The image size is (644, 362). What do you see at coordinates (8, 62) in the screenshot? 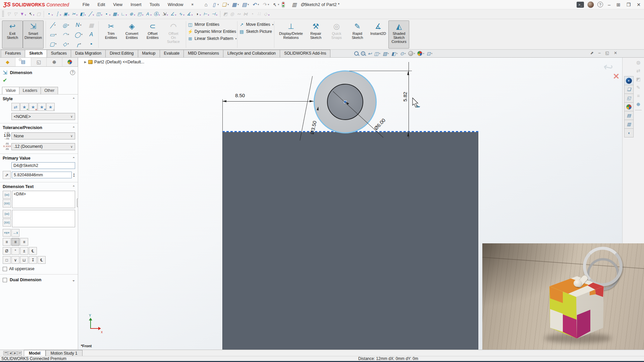
I see `feature-manager-tab: ◆` at bounding box center [8, 62].